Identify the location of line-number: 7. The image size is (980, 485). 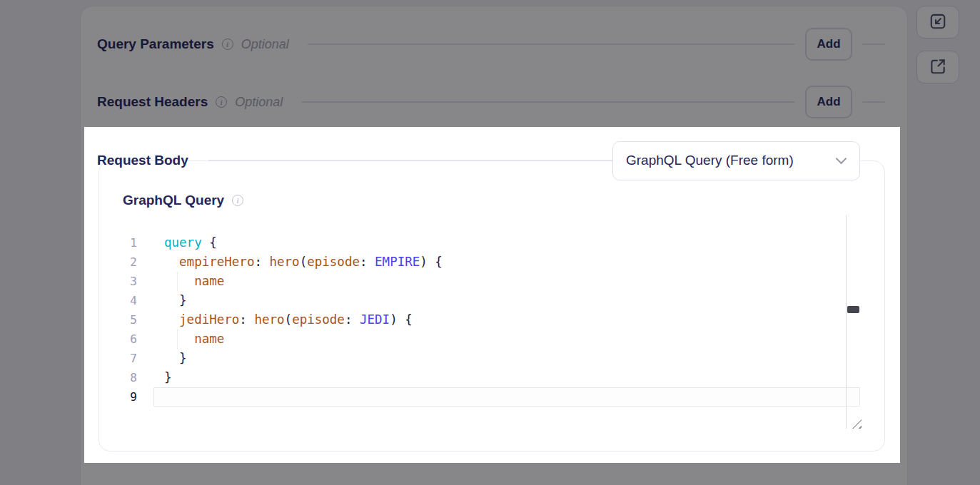
(126, 358).